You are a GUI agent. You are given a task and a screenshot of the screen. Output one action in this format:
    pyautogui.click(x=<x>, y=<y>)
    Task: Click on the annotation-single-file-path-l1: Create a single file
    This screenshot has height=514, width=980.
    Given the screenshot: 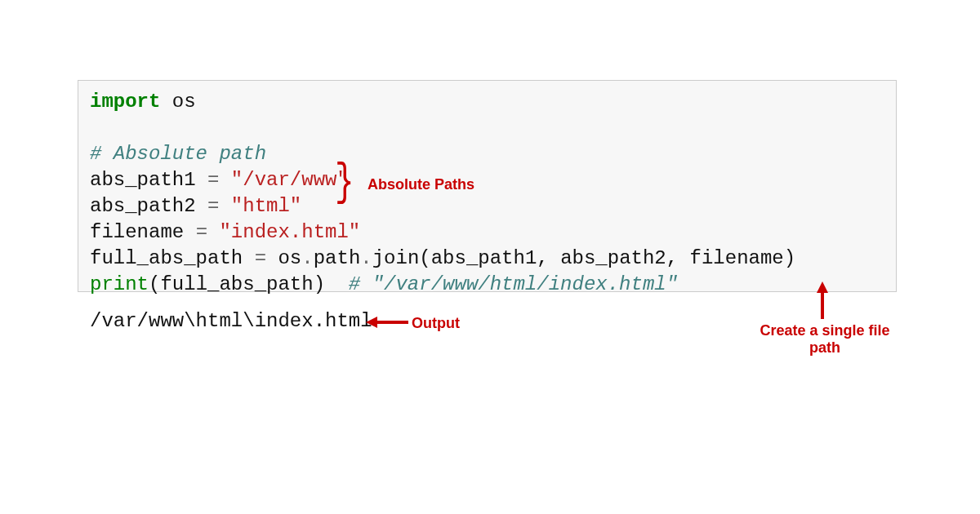 What is the action you would take?
    pyautogui.click(x=825, y=331)
    